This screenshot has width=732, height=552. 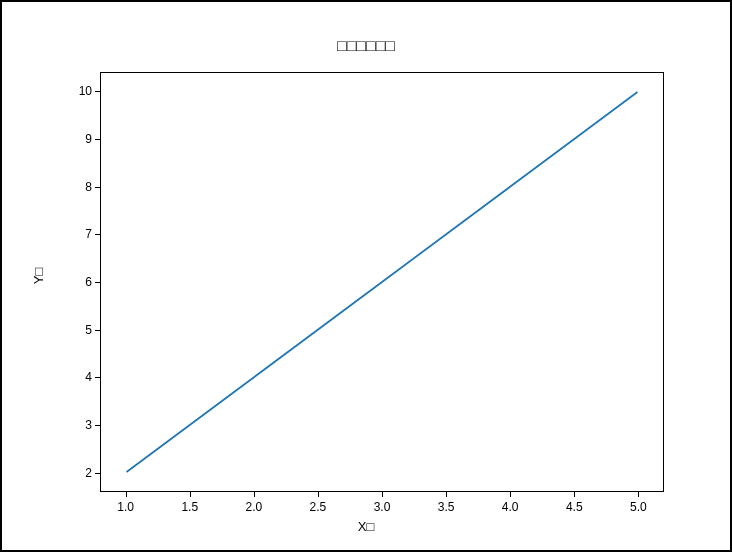 What do you see at coordinates (510, 507) in the screenshot?
I see `x-tick-label: 4.0` at bounding box center [510, 507].